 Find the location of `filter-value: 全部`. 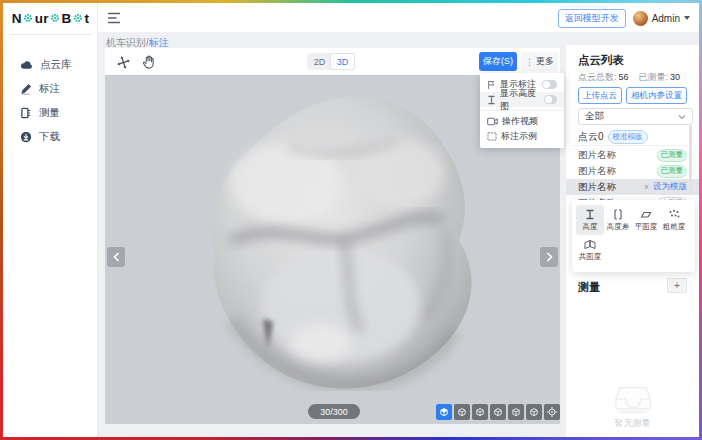

filter-value: 全部 is located at coordinates (594, 116).